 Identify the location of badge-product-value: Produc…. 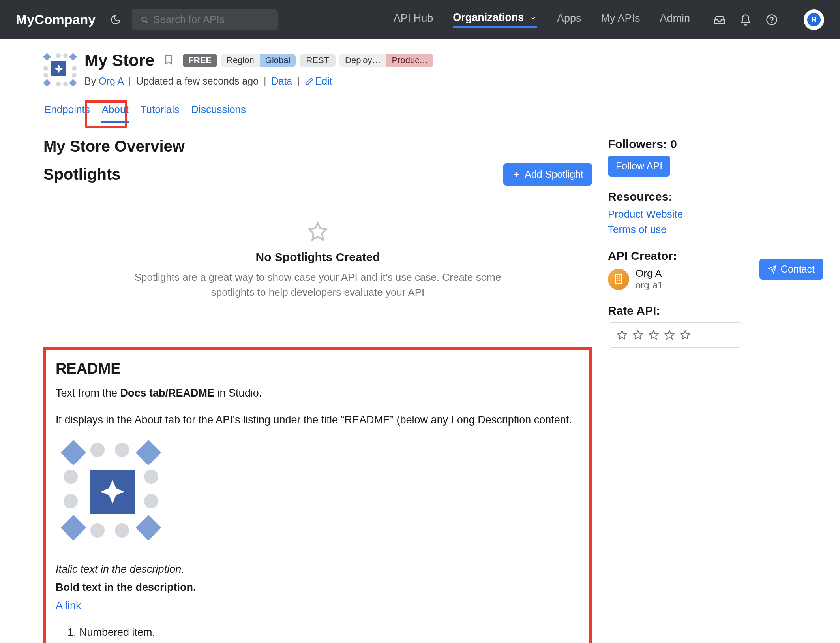
(410, 60).